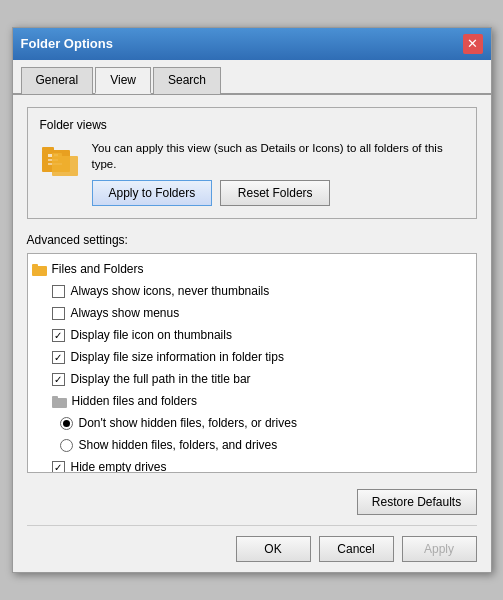 This screenshot has width=503, height=600. Describe the element at coordinates (252, 544) in the screenshot. I see `dialog-buttons: OK Cancel Apply` at that location.